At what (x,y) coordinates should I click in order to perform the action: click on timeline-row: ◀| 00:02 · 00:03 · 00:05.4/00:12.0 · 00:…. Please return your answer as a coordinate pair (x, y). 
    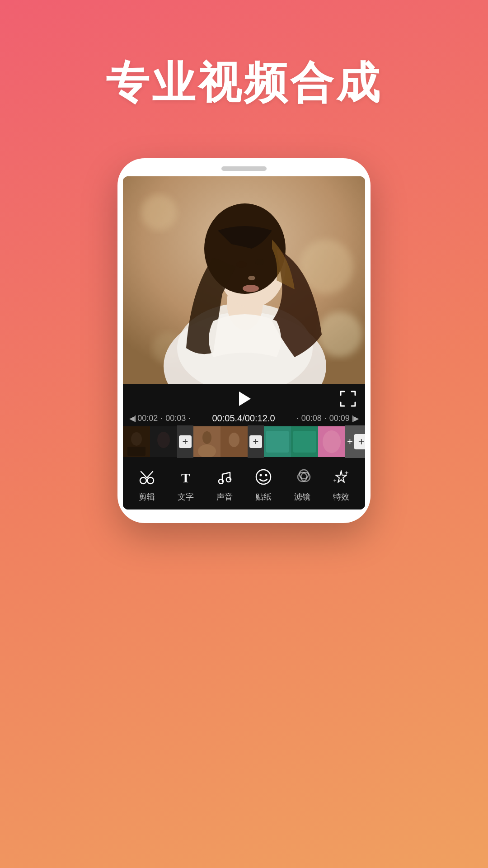
    Looking at the image, I should click on (244, 419).